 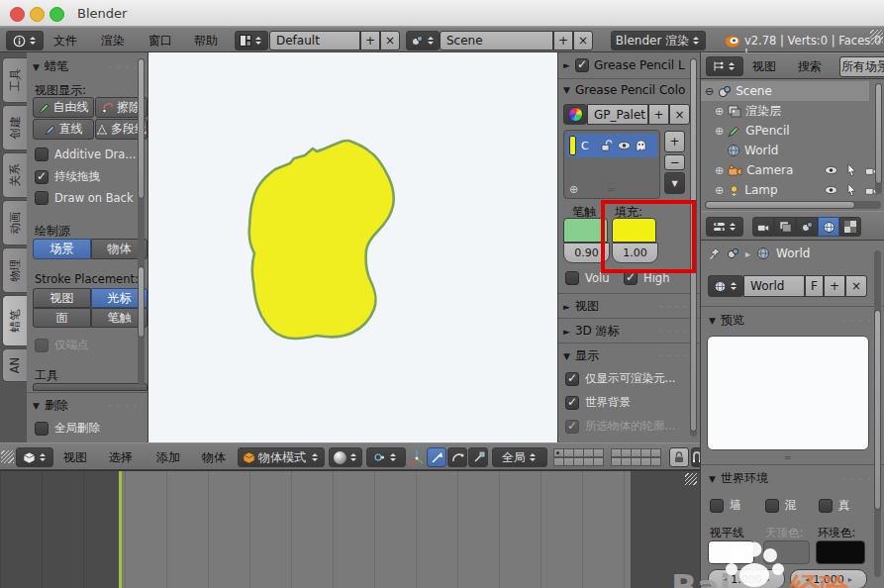 What do you see at coordinates (575, 115) in the screenshot?
I see `palette-icon-button` at bounding box center [575, 115].